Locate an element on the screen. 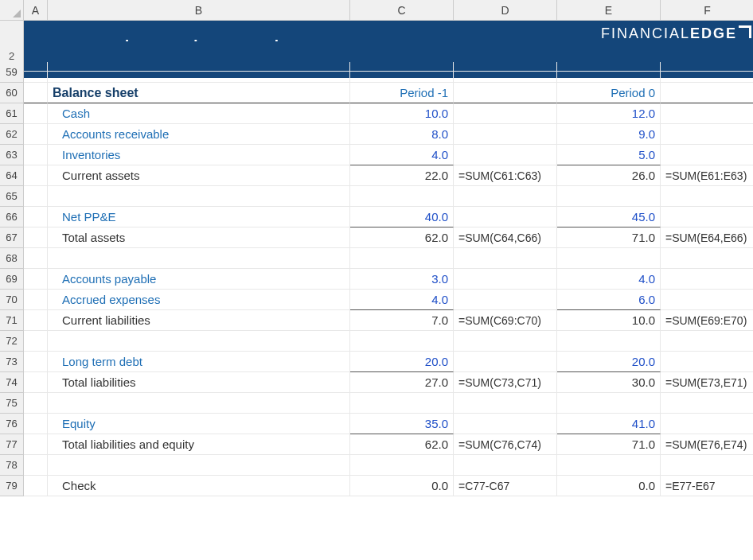 The image size is (753, 560). row-header-60: 60 is located at coordinates (12, 93).